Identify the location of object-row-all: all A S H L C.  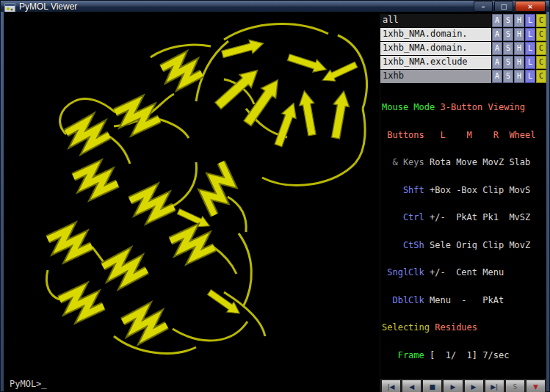
(463, 21).